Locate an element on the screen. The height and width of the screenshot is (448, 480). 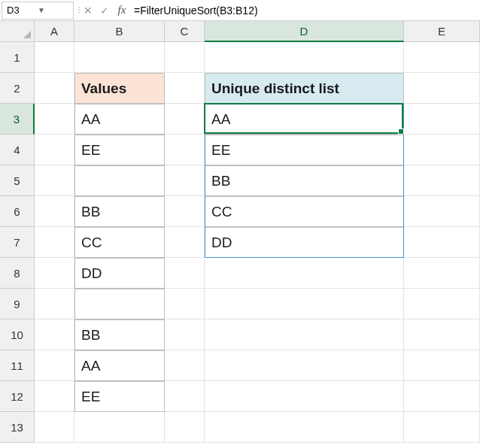
values-cell-10: BB is located at coordinates (120, 335).